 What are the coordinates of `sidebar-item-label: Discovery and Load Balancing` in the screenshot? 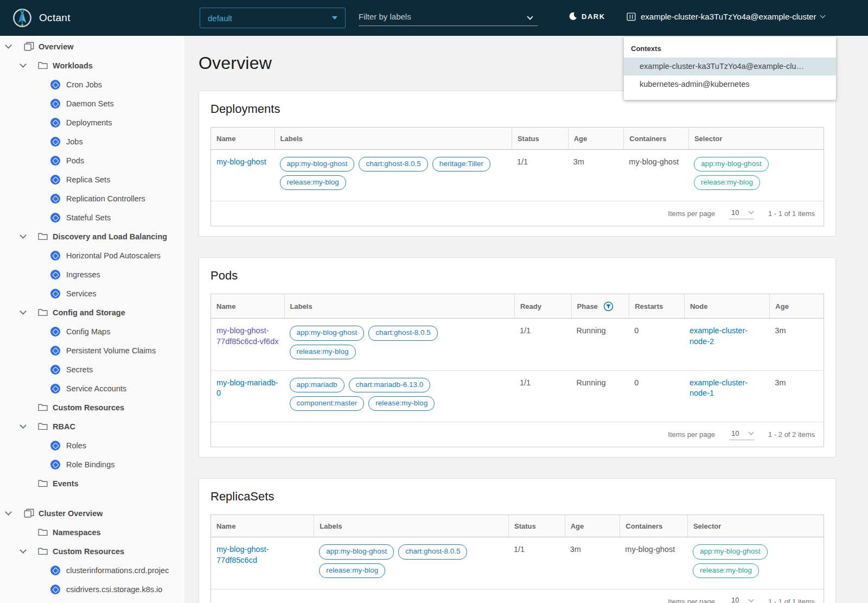 It's located at (110, 237).